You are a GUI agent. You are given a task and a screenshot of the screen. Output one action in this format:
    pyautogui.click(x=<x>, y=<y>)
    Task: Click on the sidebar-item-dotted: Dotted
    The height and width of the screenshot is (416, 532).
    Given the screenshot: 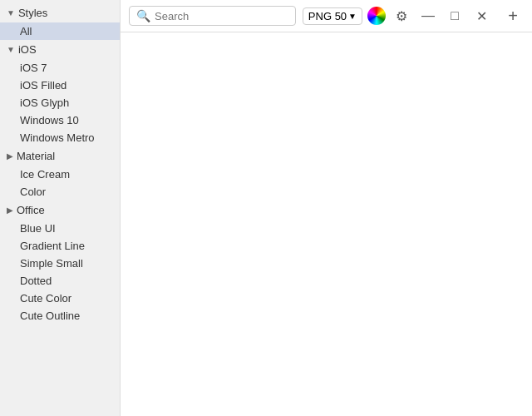 What is the action you would take?
    pyautogui.click(x=60, y=281)
    